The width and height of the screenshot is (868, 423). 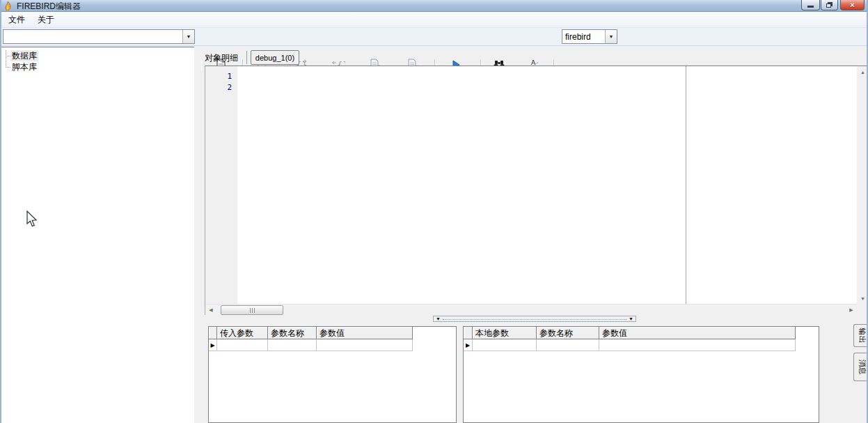 I want to click on object-selector-combobox: ▼, so click(x=99, y=36).